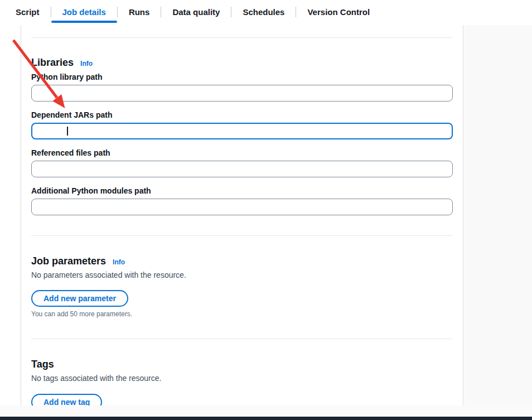 This screenshot has height=420, width=532. Describe the element at coordinates (242, 153) in the screenshot. I see `referenced-files-path-label: Referenced files path` at that location.